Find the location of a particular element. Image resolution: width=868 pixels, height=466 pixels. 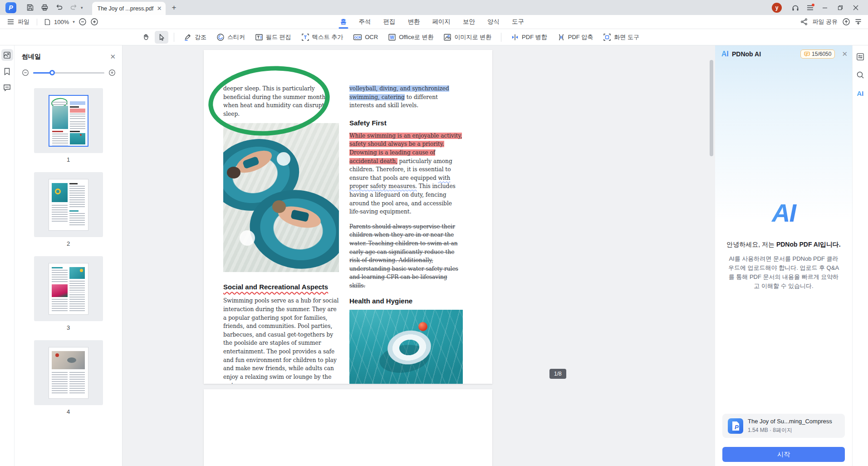

app-logo-icon: P is located at coordinates (11, 8).